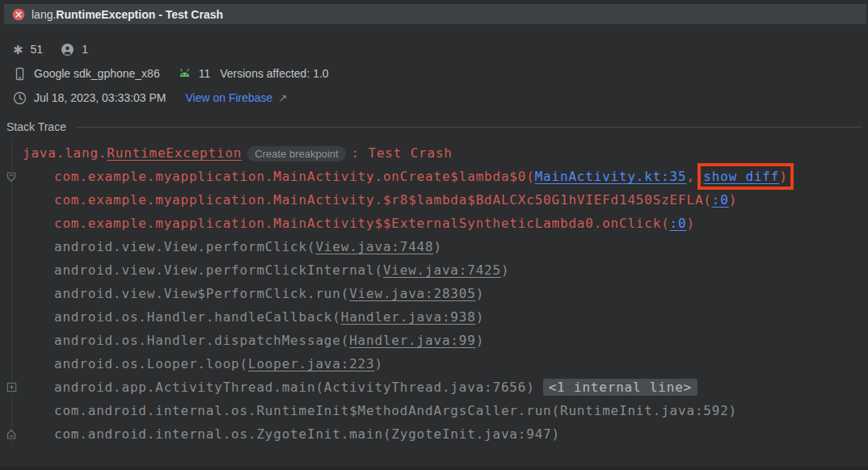  Describe the element at coordinates (374, 247) in the screenshot. I see `file-link: View.java:7448` at that location.